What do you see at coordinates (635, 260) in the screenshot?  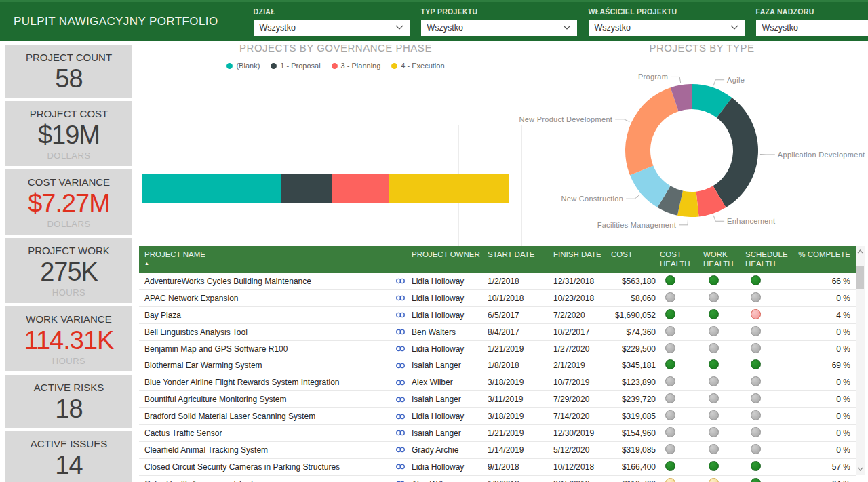 I see `column-header-5: COST` at bounding box center [635, 260].